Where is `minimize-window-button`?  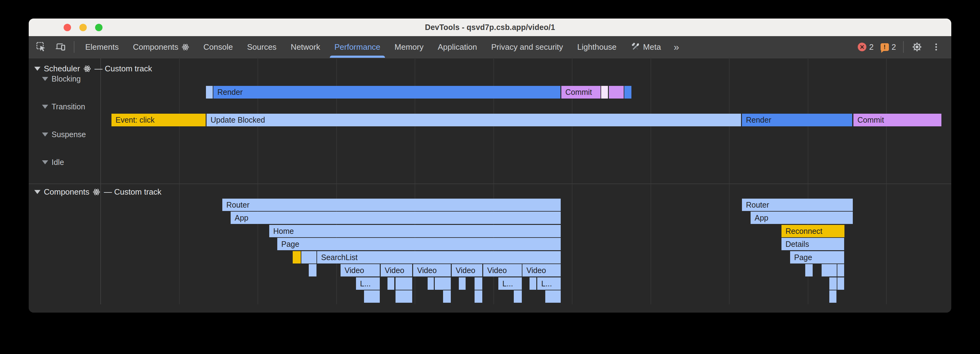 minimize-window-button is located at coordinates (83, 27).